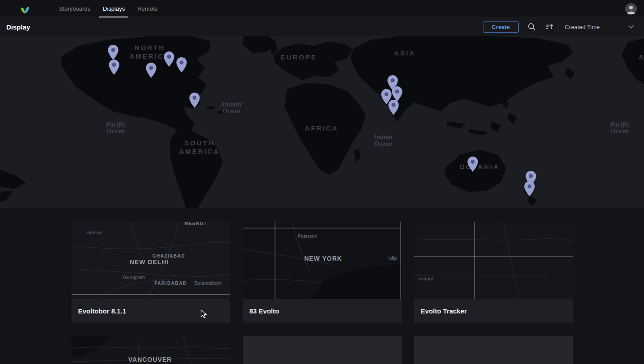 The height and width of the screenshot is (364, 644). Describe the element at coordinates (641, 57) in the screenshot. I see `map-label-america-wrapped: AMERICA` at that location.